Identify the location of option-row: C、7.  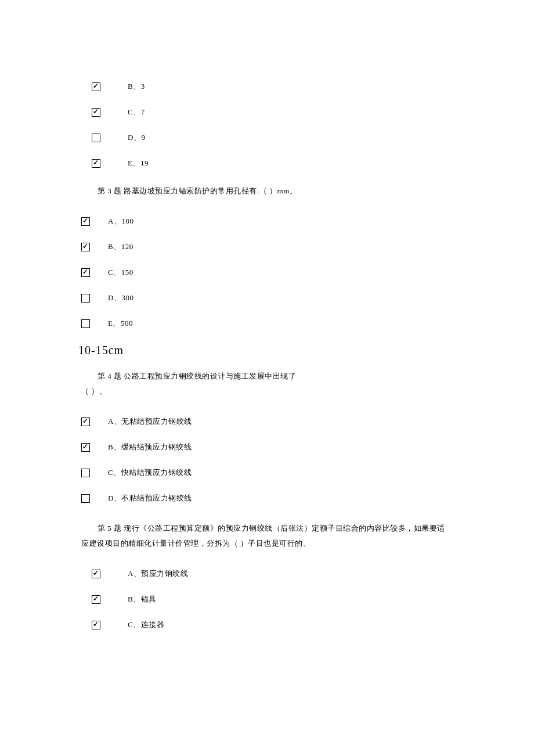
(267, 112).